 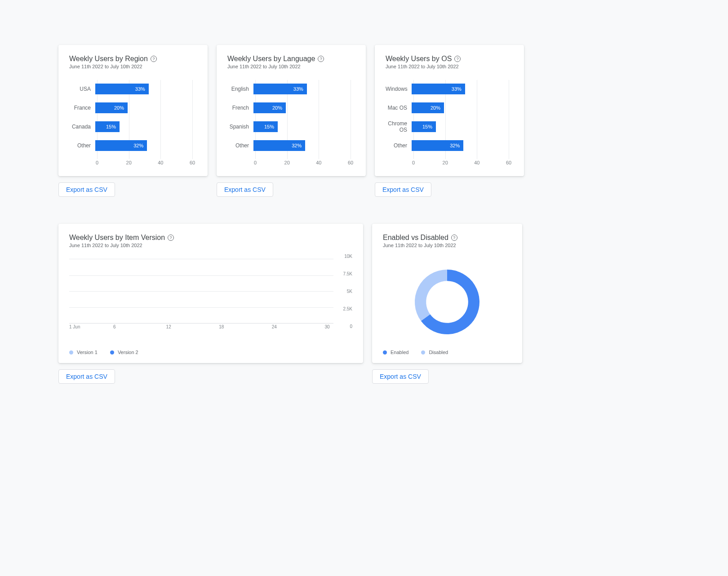 I want to click on legend-v2-label: Version 2, so click(x=128, y=352).